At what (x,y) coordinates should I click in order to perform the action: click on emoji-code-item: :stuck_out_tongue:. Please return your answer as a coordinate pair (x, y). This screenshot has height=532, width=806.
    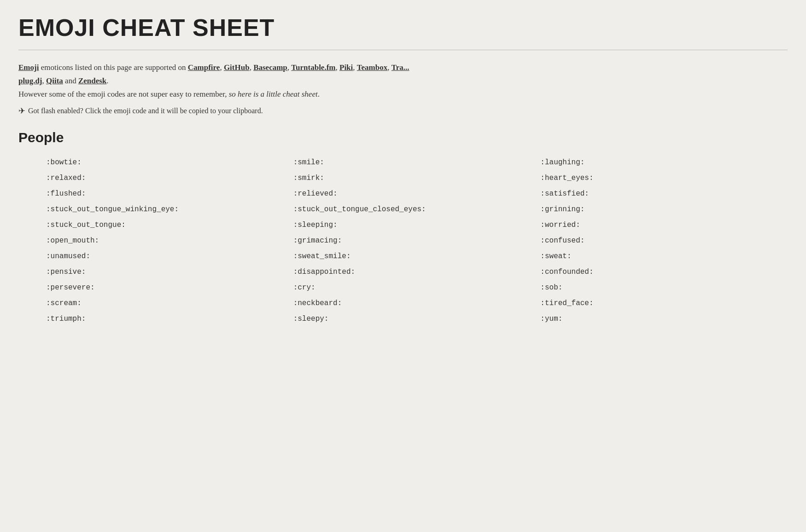
    Looking at the image, I should click on (169, 225).